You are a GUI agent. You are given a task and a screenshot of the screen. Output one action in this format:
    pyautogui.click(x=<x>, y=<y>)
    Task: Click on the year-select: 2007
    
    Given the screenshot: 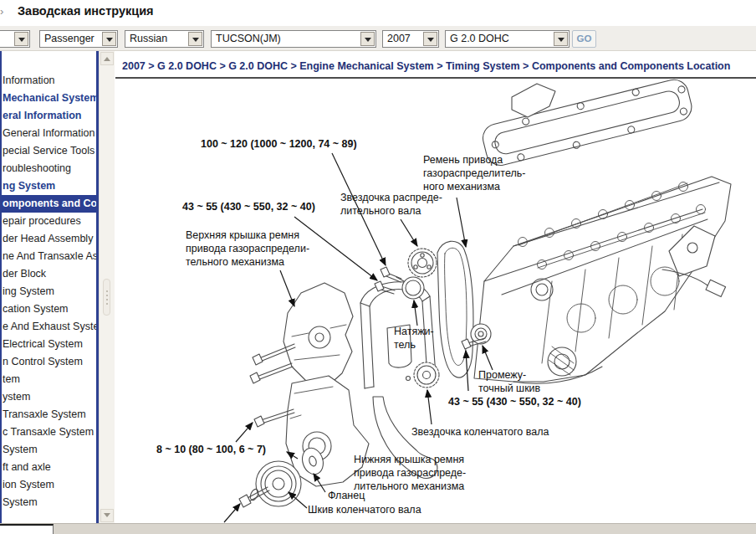 What is the action you would take?
    pyautogui.click(x=411, y=39)
    